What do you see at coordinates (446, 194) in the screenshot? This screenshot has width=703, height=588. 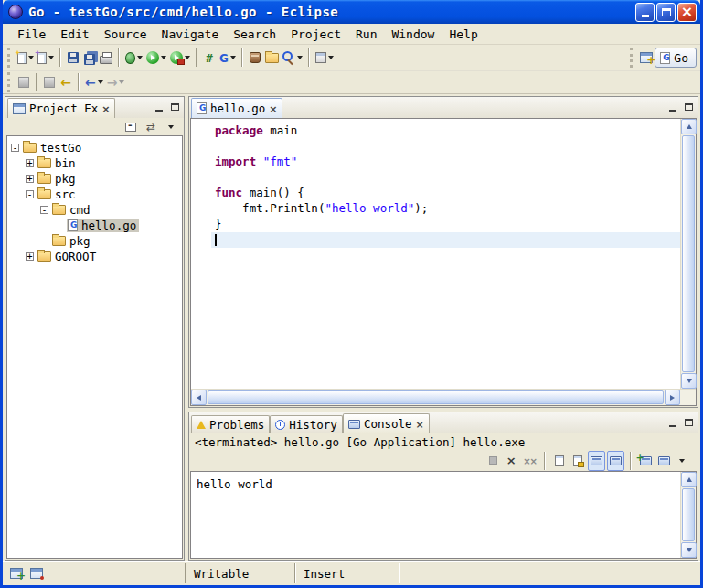 I see `code-line: func main() {` at bounding box center [446, 194].